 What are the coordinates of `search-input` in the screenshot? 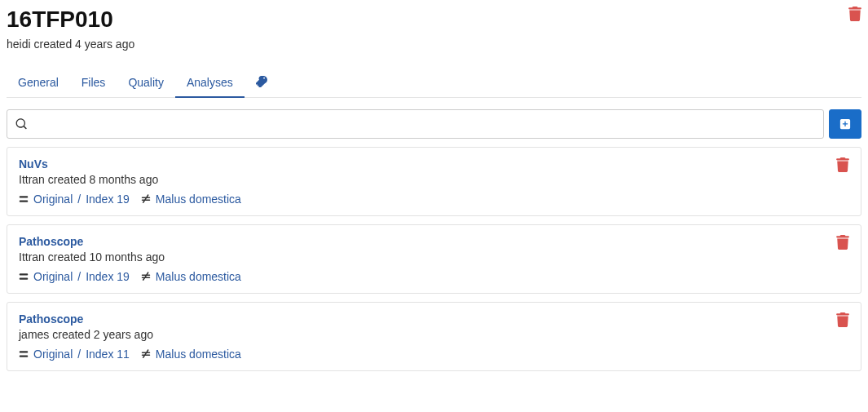 It's located at (424, 124).